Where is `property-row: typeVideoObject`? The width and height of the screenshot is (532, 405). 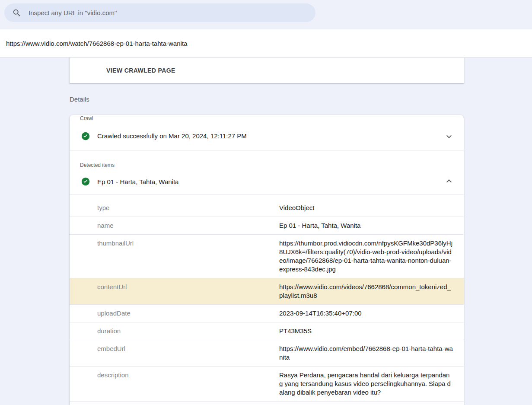
property-row: typeVideoObject is located at coordinates (267, 206).